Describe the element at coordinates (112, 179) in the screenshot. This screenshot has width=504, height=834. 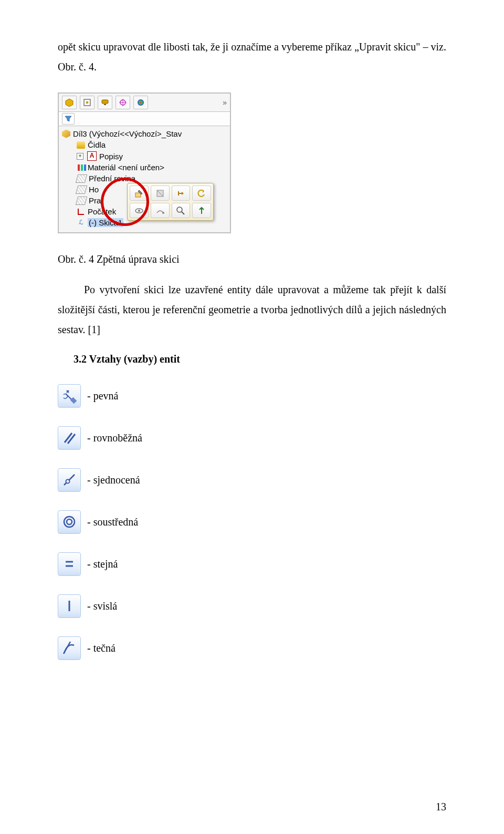
I see `tree-label: Přední rovina` at that location.